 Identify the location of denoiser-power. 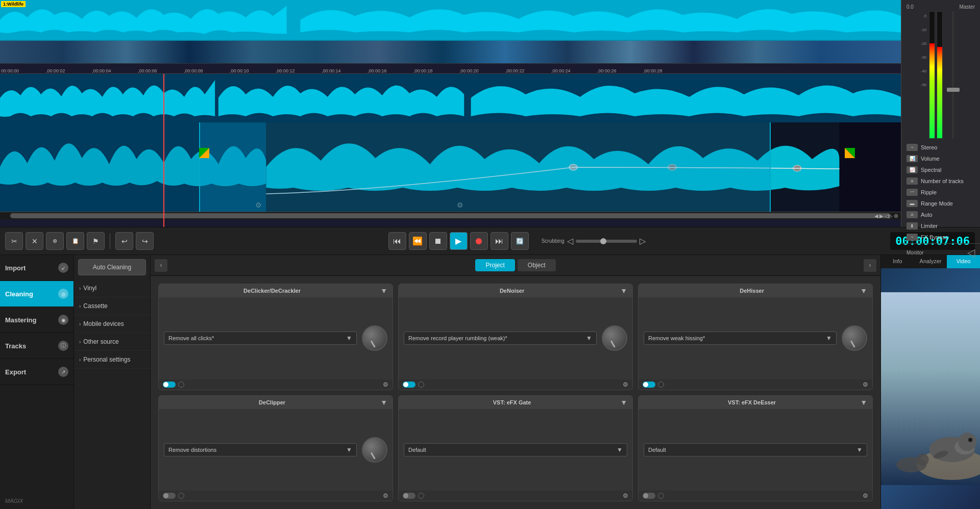
(409, 385).